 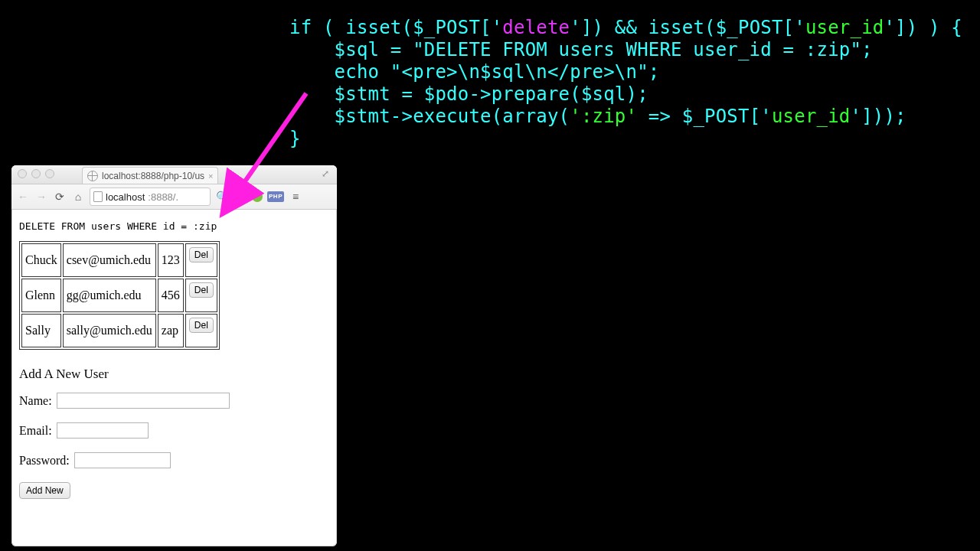 I want to click on window-traffic-lights, so click(x=36, y=174).